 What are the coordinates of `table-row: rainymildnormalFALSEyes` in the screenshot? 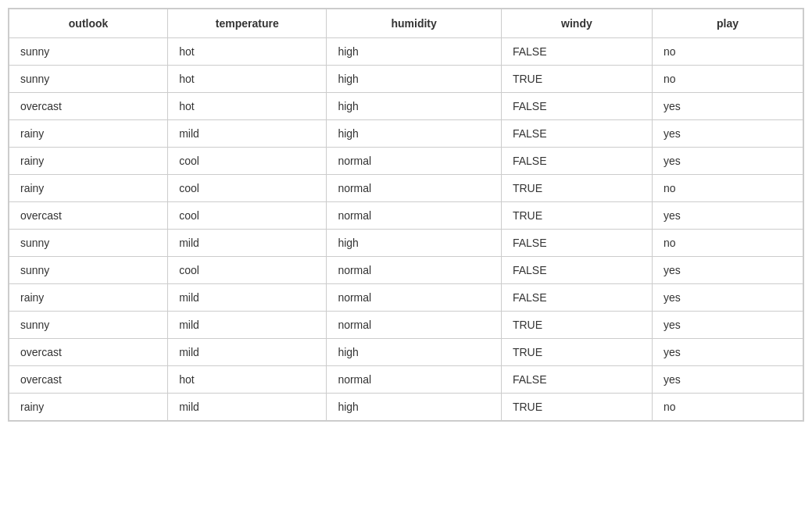 It's located at (406, 298).